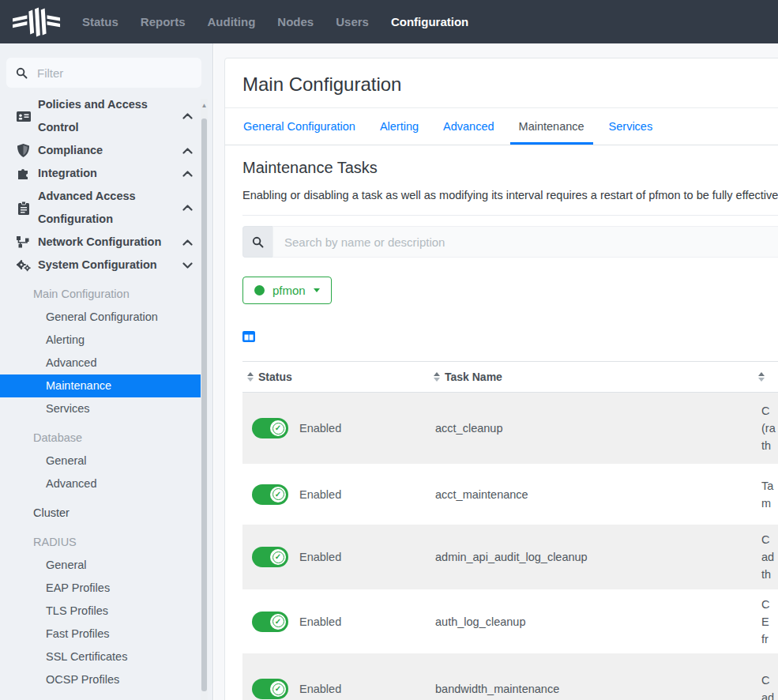 The height and width of the screenshot is (700, 778). I want to click on sidebar-item-services: Services, so click(101, 409).